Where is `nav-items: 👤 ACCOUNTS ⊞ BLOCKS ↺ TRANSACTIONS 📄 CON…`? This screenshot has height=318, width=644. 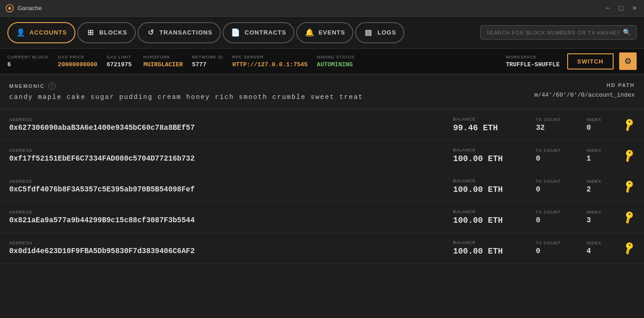
nav-items: 👤 ACCOUNTS ⊞ BLOCKS ↺ TRANSACTIONS 📄 CON… is located at coordinates (206, 33).